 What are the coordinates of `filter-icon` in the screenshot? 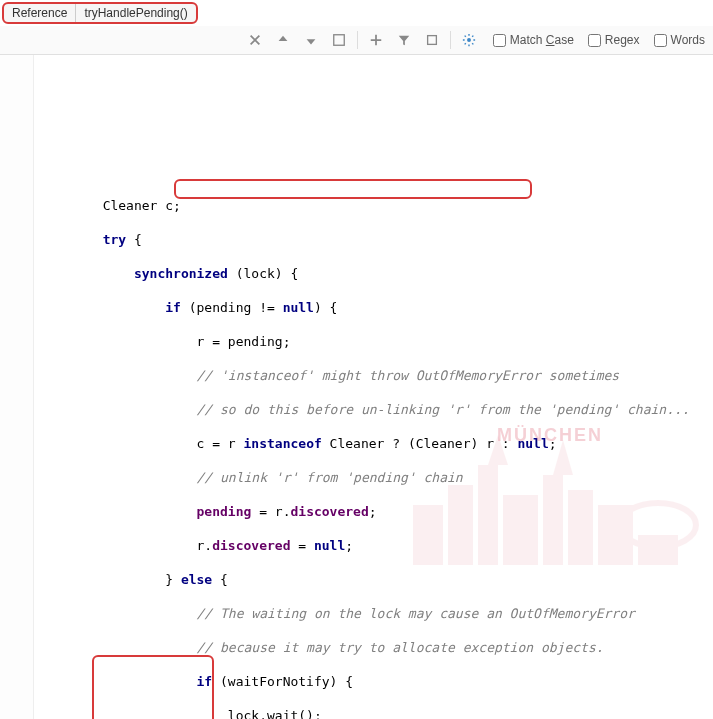 It's located at (404, 40).